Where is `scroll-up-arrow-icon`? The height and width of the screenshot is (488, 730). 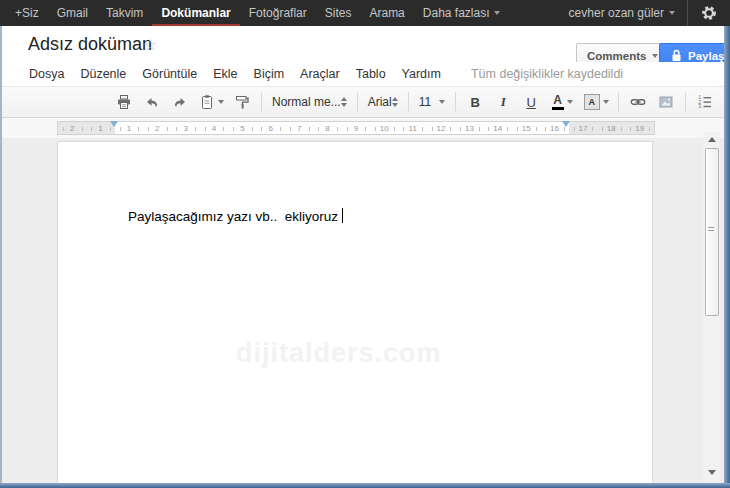 scroll-up-arrow-icon is located at coordinates (712, 140).